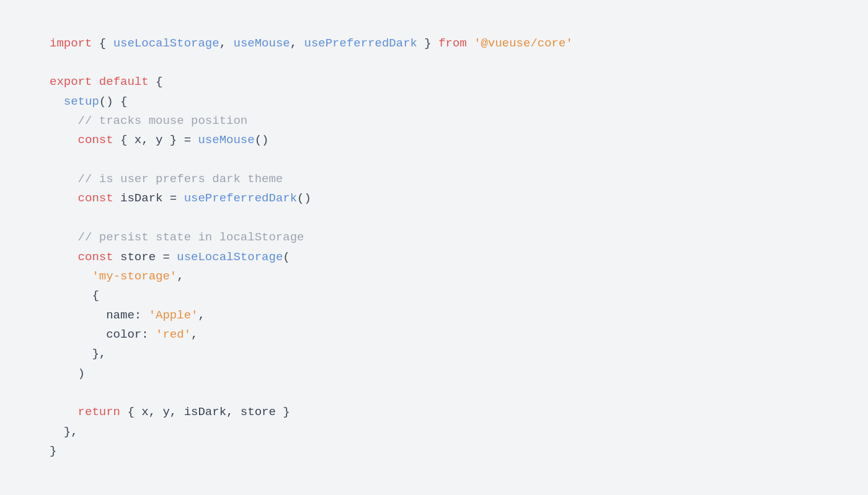 The width and height of the screenshot is (868, 495). I want to click on comment-token: // is user prefers dark theme, so click(181, 179).